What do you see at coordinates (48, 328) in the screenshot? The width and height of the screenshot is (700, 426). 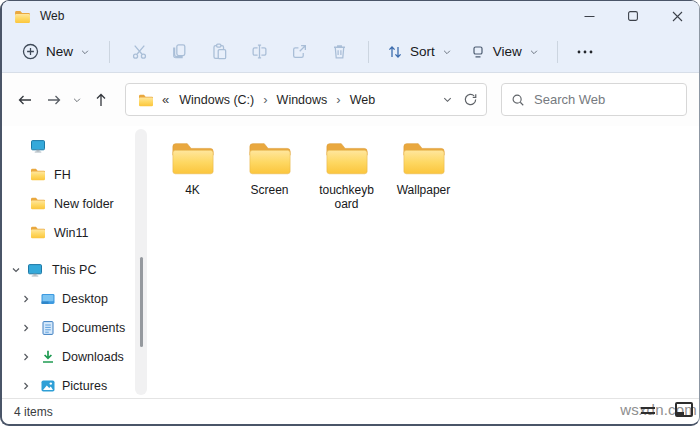 I see `document-icon` at bounding box center [48, 328].